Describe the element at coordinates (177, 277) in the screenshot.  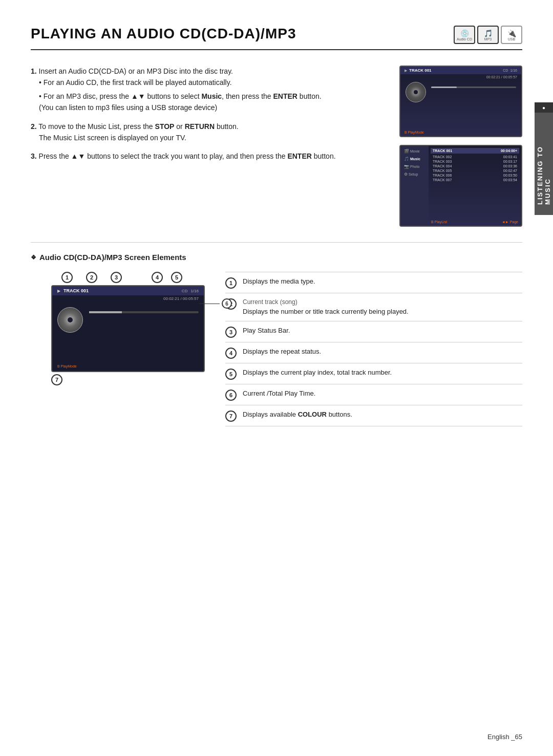
I see `ann-num-5: 5` at that location.